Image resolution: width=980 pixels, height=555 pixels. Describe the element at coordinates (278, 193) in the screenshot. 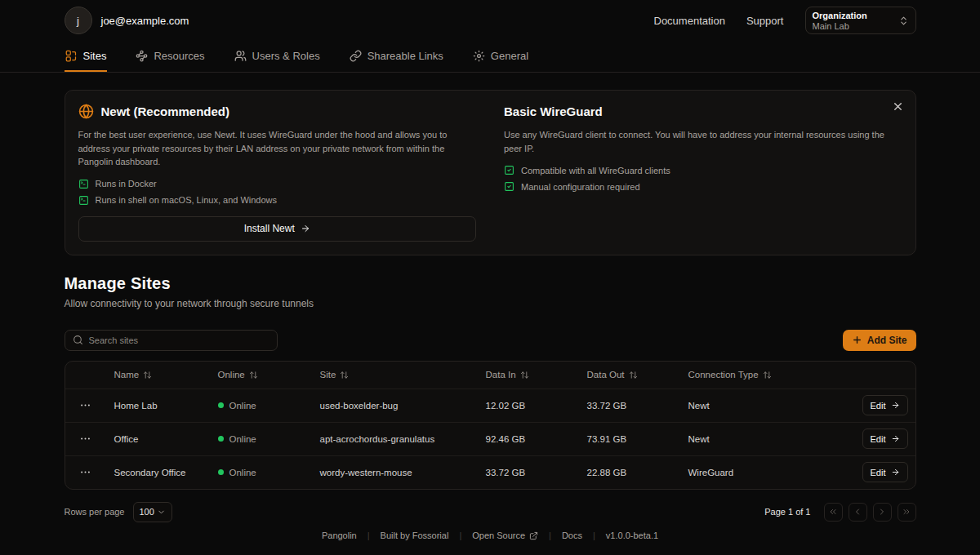

I see `newt-features: Runs in Docker Runs in shell on macOS, L…` at that location.